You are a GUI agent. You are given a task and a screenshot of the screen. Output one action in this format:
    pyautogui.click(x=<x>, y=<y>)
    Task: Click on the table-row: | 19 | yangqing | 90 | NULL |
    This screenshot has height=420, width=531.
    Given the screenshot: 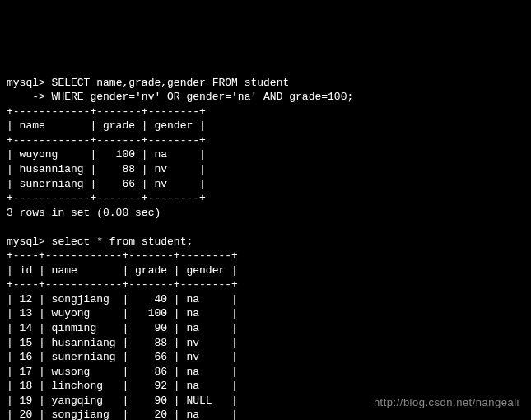 What is the action you would take?
    pyautogui.click(x=122, y=400)
    